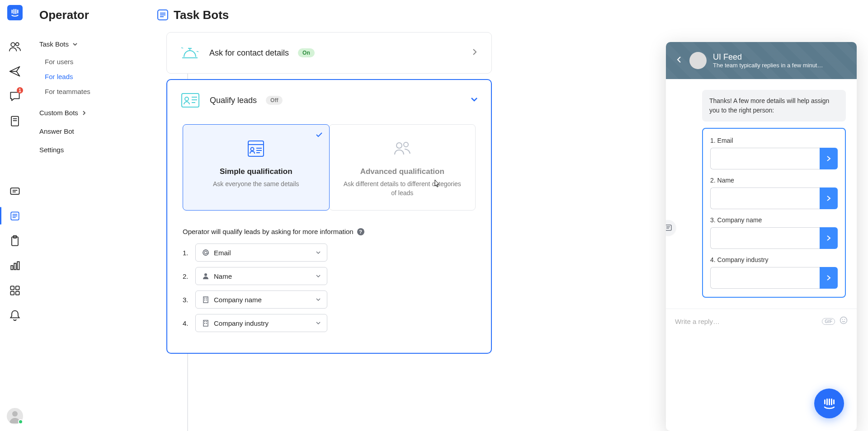 The image size is (868, 431). I want to click on field-type-icon, so click(206, 276).